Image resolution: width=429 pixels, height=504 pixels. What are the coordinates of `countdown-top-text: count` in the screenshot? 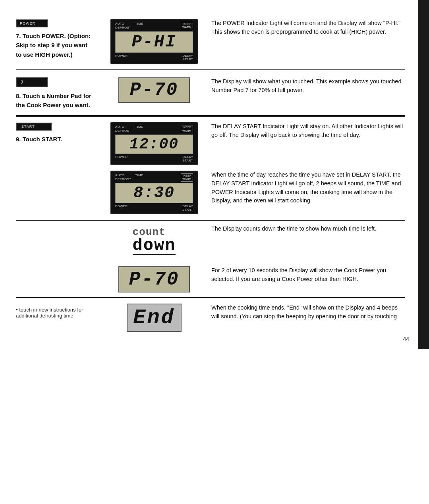 It's located at (149, 232).